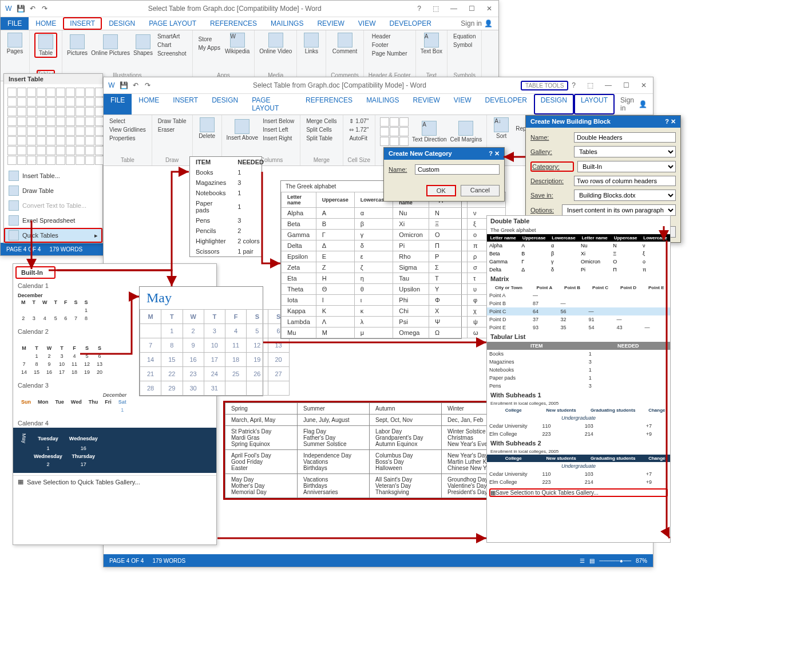 The width and height of the screenshot is (812, 663). I want to click on insert-above-button: Insert Above, so click(243, 130).